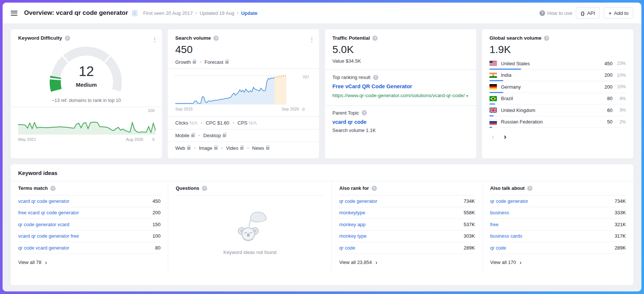 Image resolution: width=644 pixels, height=294 pixels. Describe the element at coordinates (249, 13) in the screenshot. I see `update-link: Update` at that location.